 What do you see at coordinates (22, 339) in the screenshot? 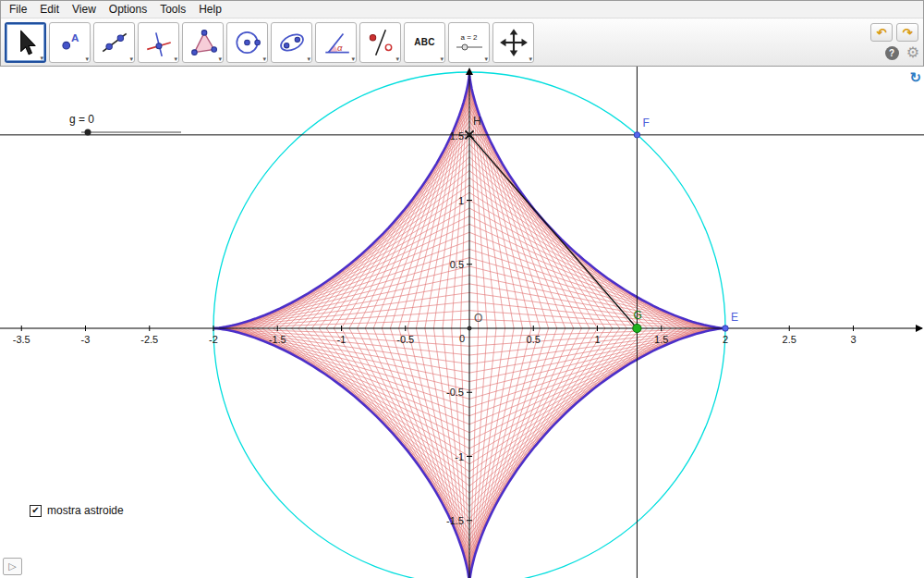
I see `x-tick-label: -3.5` at bounding box center [22, 339].